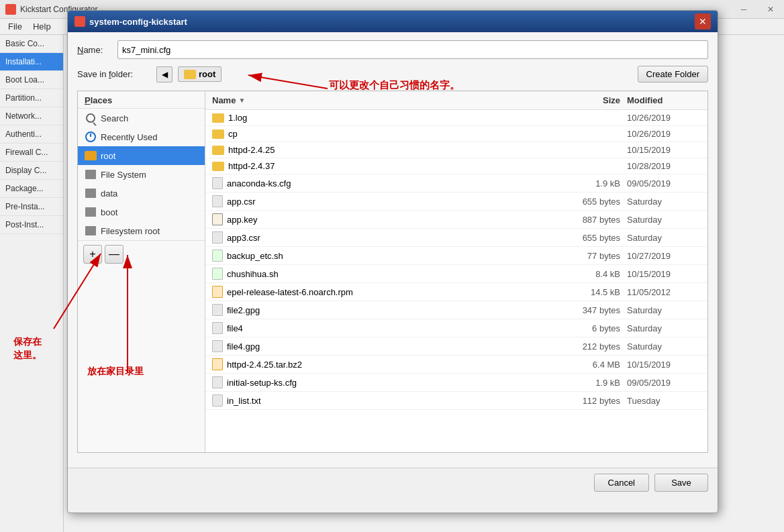 The image size is (784, 532). What do you see at coordinates (456, 329) in the screenshot?
I see `file-row: file4 6 bytes Saturday` at bounding box center [456, 329].